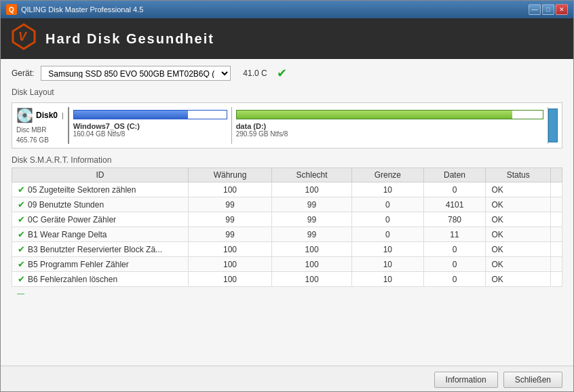 This screenshot has width=574, height=392. I want to click on disk-layout-box: 💽 Disk0 | Disc MBR 465.76 GB Windows7_OS…, so click(287, 125).